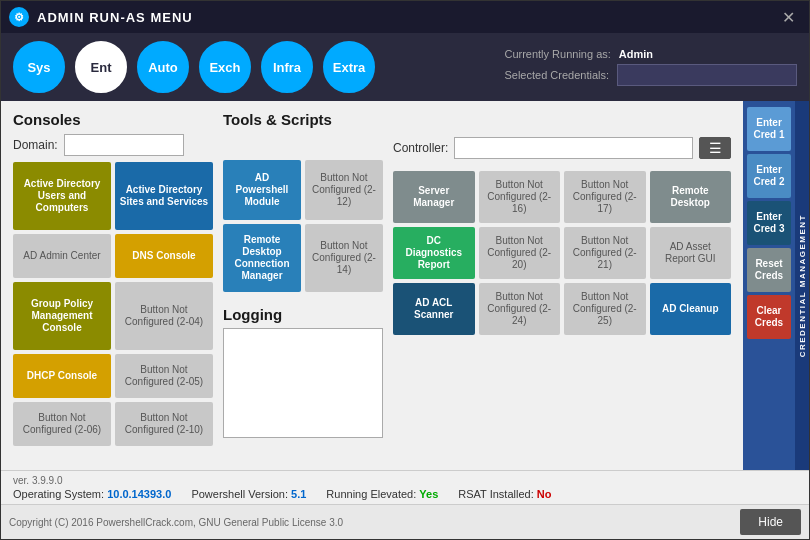 The image size is (810, 540). Describe the element at coordinates (434, 309) in the screenshot. I see `btn-ad-acl: AD ACL Scanner` at that location.